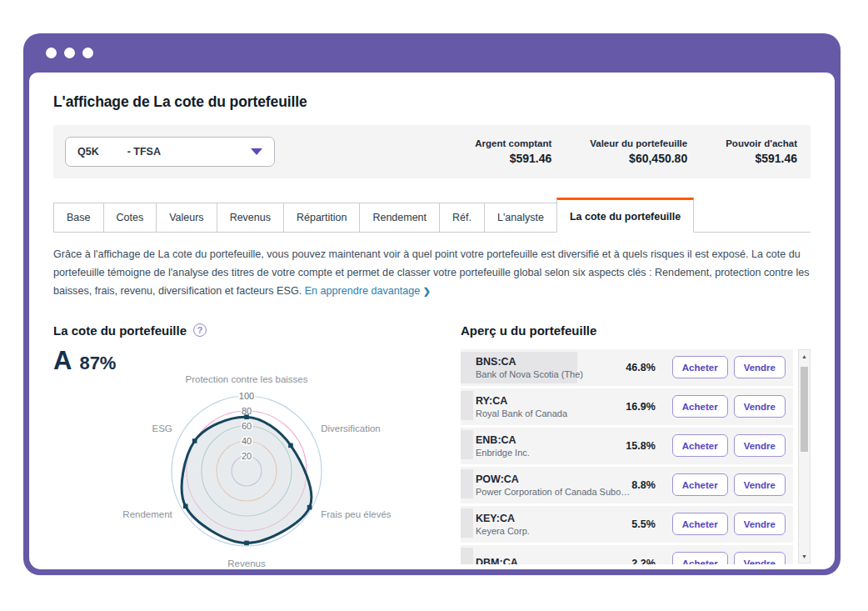  What do you see at coordinates (553, 531) in the screenshot?
I see `holding-company-name: Keyera Corp.` at bounding box center [553, 531].